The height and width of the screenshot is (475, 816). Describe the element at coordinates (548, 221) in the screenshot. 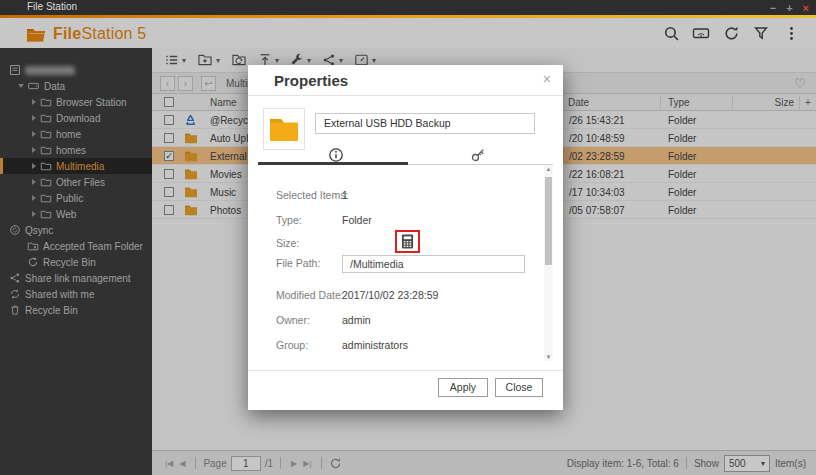

I see `scrollbar-thumb` at that location.